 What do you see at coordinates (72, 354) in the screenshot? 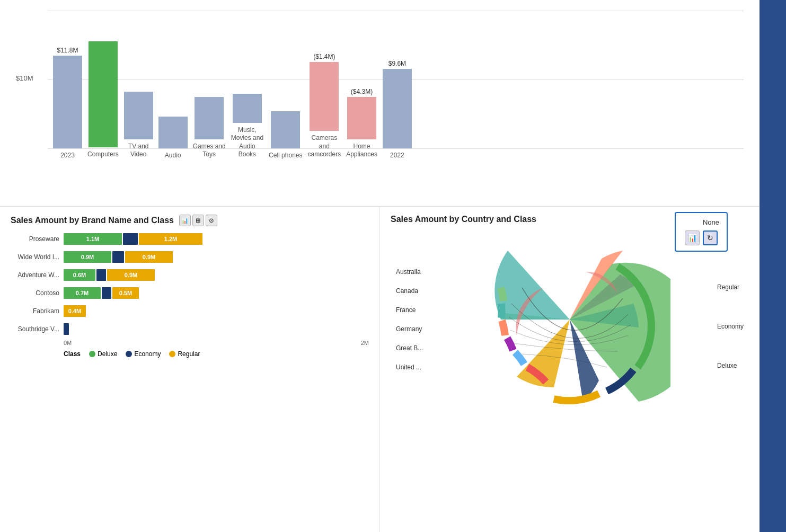
I see `legend-label: Class` at bounding box center [72, 354].